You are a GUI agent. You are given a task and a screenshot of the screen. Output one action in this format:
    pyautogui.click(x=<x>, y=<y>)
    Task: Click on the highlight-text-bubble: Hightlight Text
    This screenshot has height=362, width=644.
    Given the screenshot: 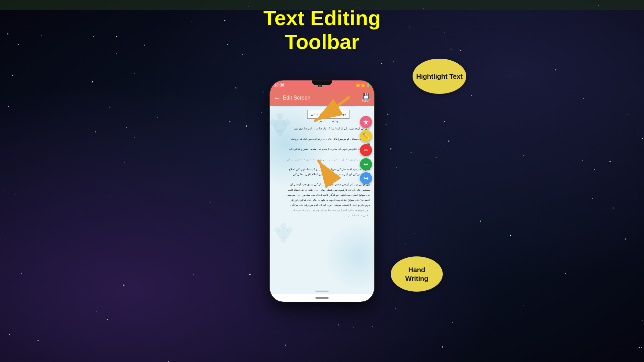 What is the action you would take?
    pyautogui.click(x=439, y=76)
    